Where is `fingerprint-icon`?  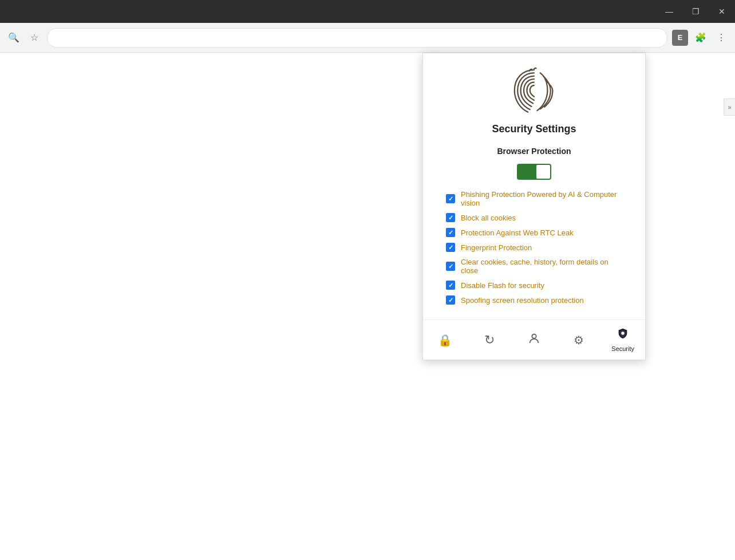
fingerprint-icon is located at coordinates (534, 90).